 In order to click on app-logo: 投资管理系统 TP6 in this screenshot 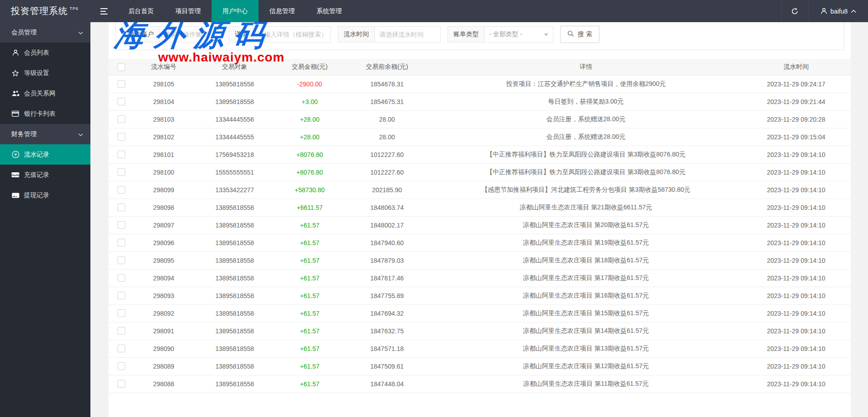, I will do `click(45, 11)`.